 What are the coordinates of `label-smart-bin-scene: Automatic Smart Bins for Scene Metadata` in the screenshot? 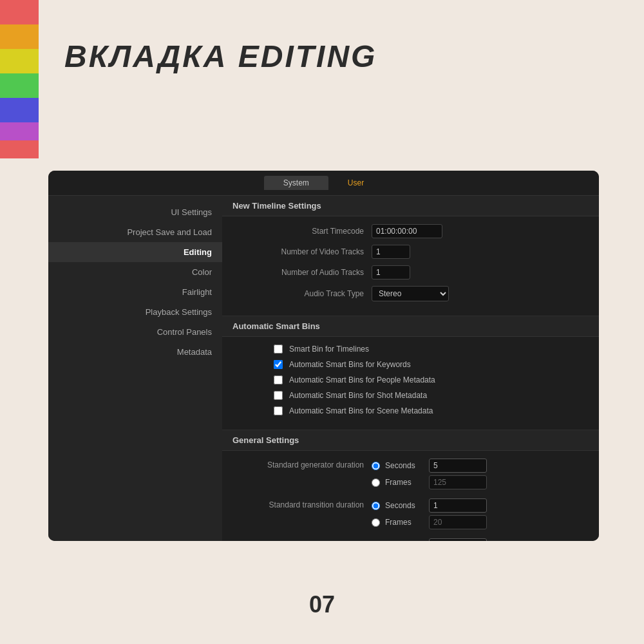 It's located at (361, 411).